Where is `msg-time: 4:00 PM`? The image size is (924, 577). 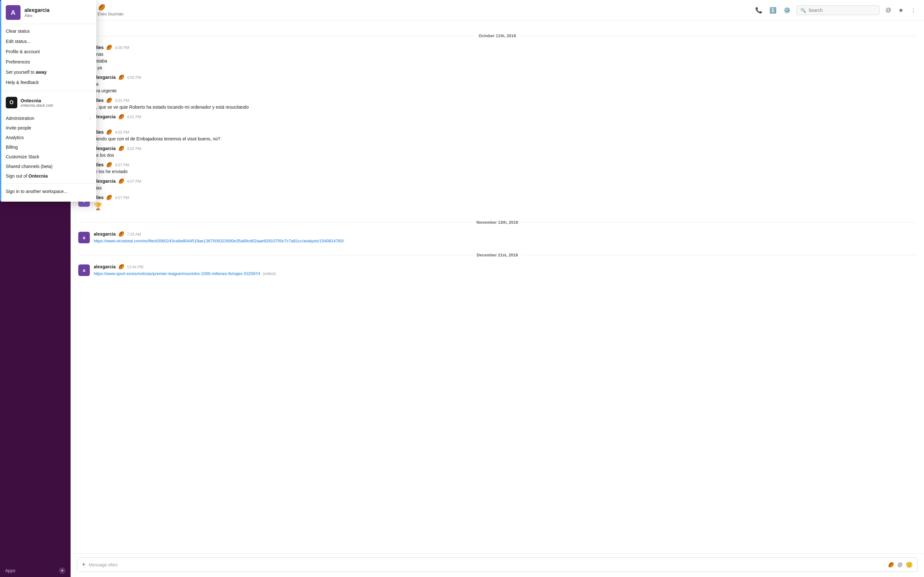
msg-time: 4:00 PM is located at coordinates (134, 77).